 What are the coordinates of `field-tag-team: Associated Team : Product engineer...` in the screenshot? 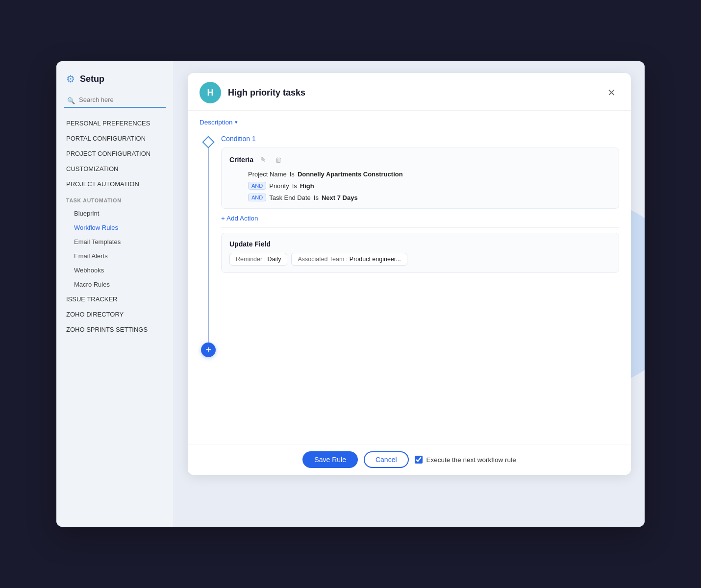 It's located at (349, 259).